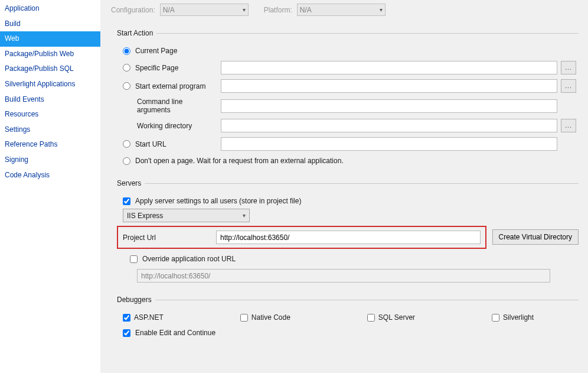 Image resolution: width=588 pixels, height=373 pixels. What do you see at coordinates (302, 238) in the screenshot?
I see `project-url-highlight: Project Url` at bounding box center [302, 238].